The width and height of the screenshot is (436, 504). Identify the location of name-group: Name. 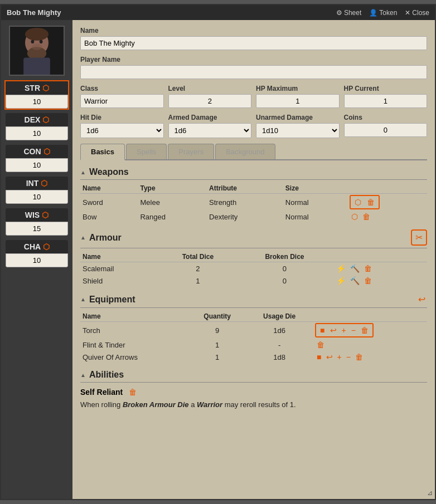
(254, 38).